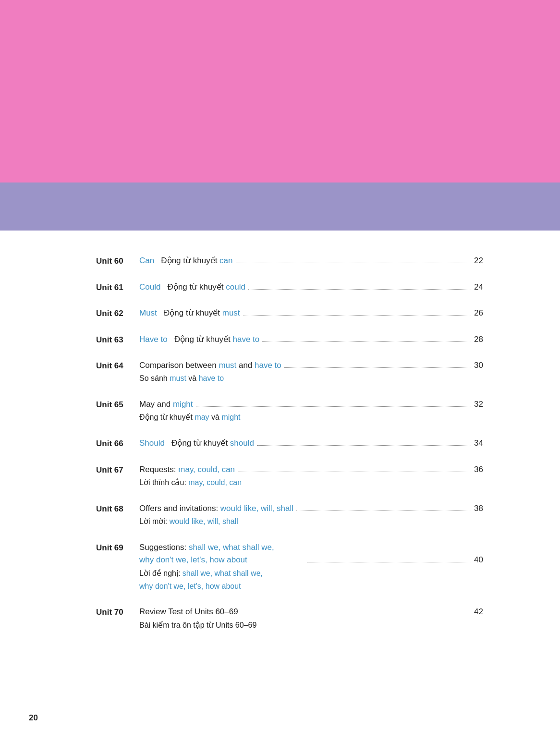 Image resolution: width=560 pixels, height=742 pixels. What do you see at coordinates (235, 287) in the screenshot?
I see `unit-61-keyword2: could` at bounding box center [235, 287].